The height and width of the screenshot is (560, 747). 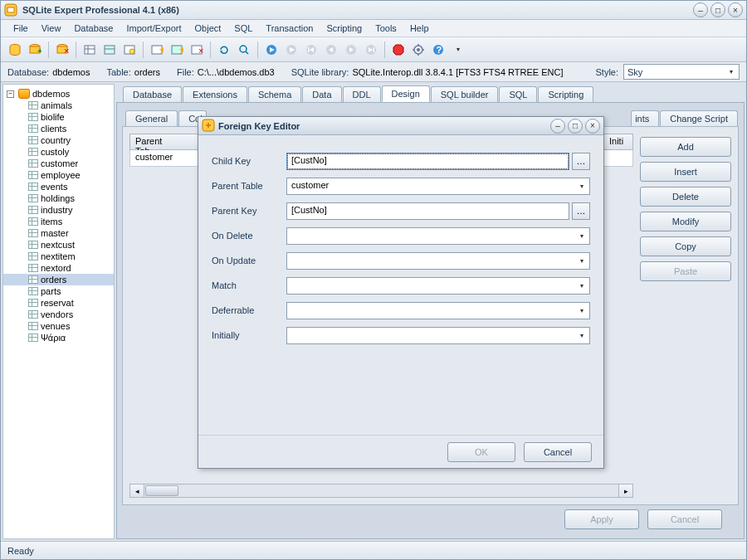 I want to click on initially-combo, so click(x=438, y=335).